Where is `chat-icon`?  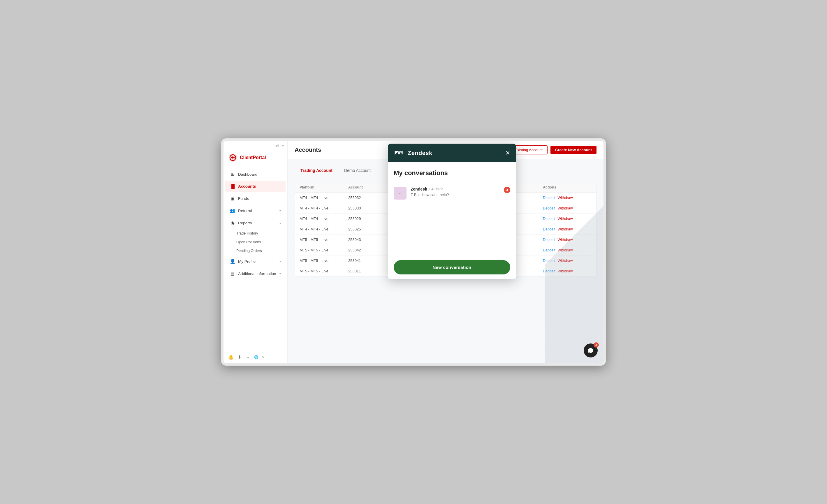
chat-icon is located at coordinates (591, 350).